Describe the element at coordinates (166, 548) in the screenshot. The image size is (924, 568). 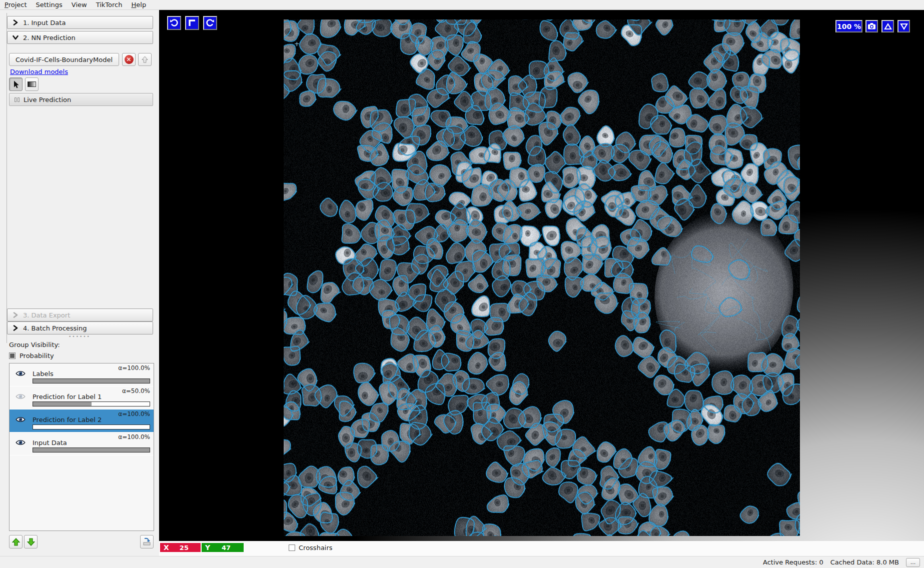
I see `x-label: X` at that location.